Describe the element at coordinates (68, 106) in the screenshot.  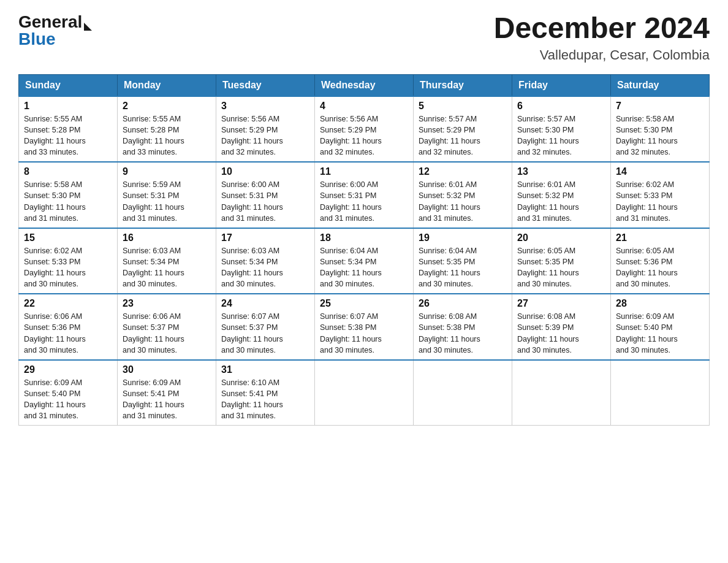
I see `day-number: 1` at that location.